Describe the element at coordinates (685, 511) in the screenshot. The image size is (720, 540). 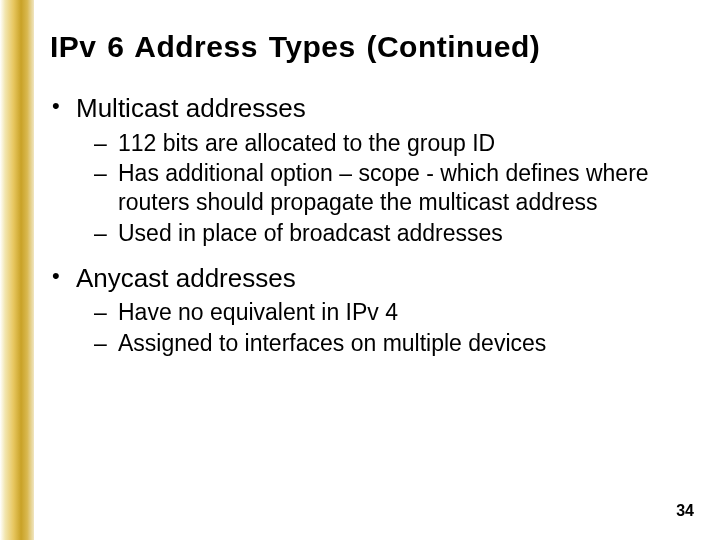
I see `page-number: 34` at that location.